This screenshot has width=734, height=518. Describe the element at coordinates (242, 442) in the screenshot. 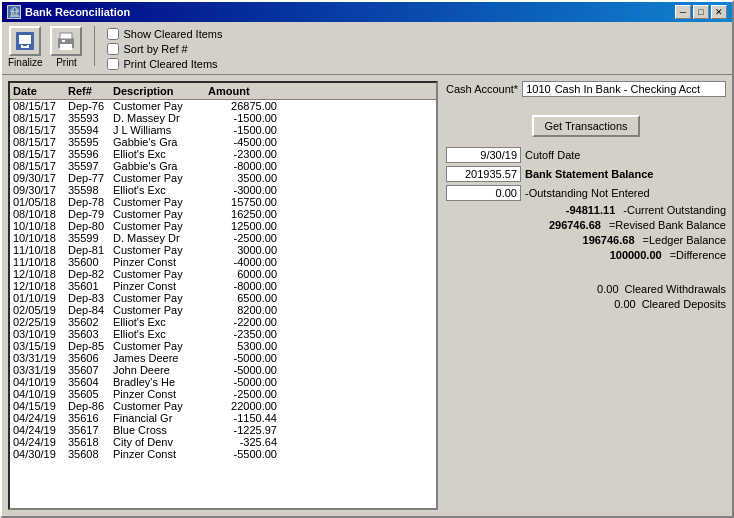

I see `cell-amount: -325.64` at that location.